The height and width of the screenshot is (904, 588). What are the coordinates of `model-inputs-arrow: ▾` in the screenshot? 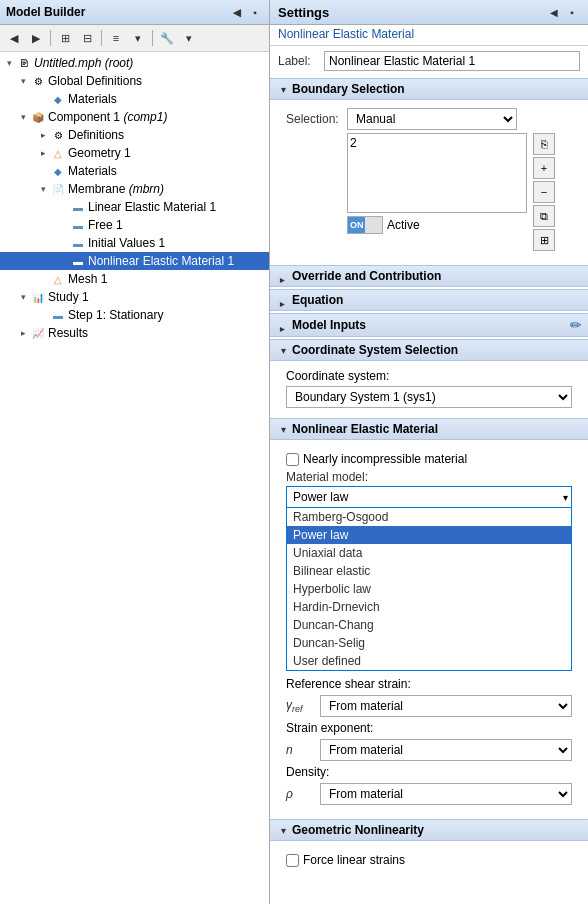 It's located at (283, 325).